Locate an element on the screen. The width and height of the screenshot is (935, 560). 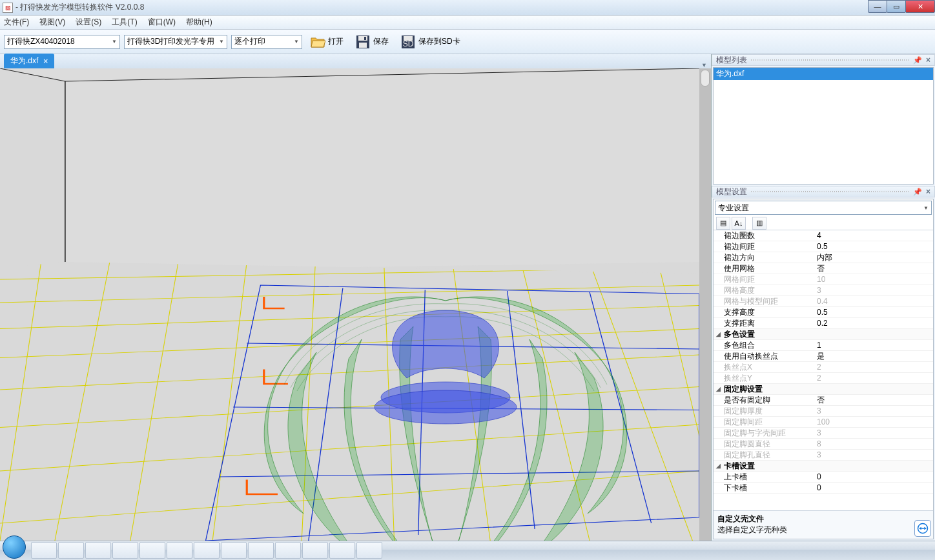
open-button: 打开 is located at coordinates (327, 42).